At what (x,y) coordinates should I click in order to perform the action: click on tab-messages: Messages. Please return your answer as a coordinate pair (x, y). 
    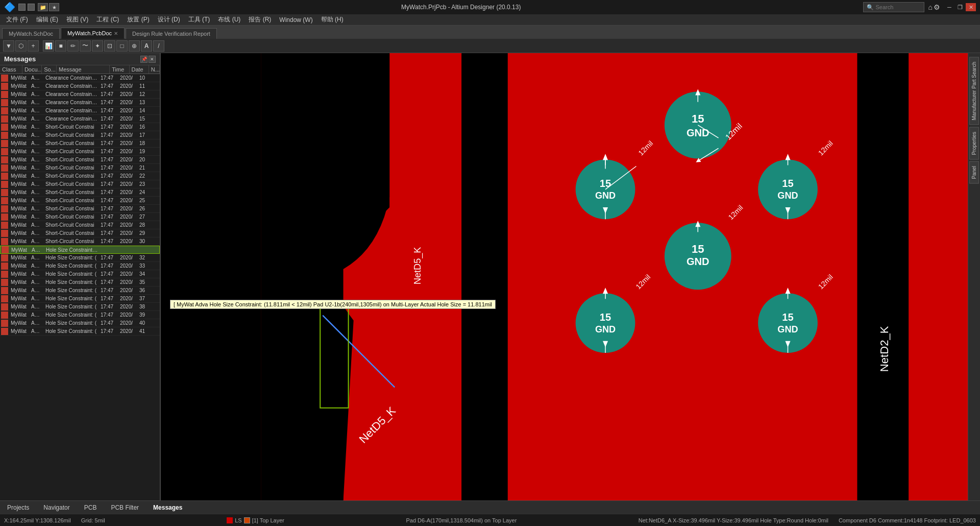
    Looking at the image, I should click on (167, 508).